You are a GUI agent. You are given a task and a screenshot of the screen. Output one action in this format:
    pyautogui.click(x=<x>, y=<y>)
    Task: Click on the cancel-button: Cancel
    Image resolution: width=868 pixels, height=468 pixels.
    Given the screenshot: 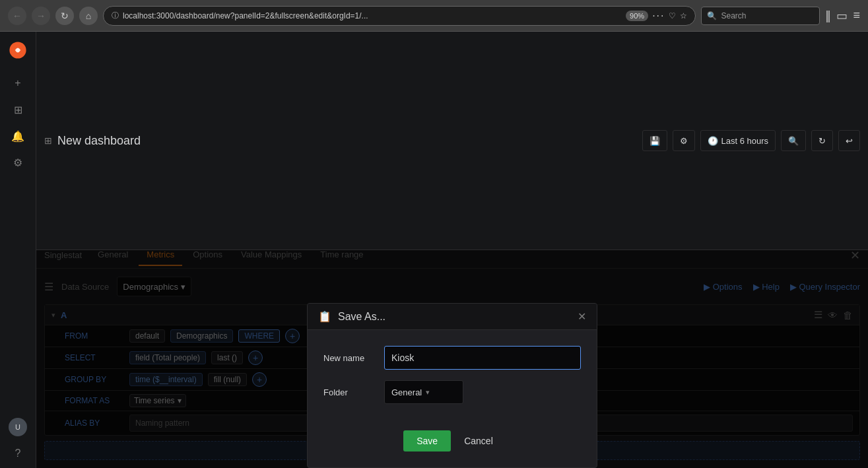 What is the action you would take?
    pyautogui.click(x=479, y=441)
    